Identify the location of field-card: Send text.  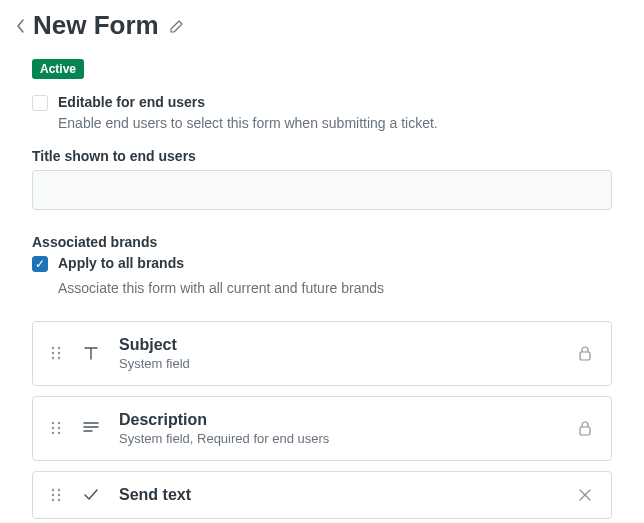
(322, 495).